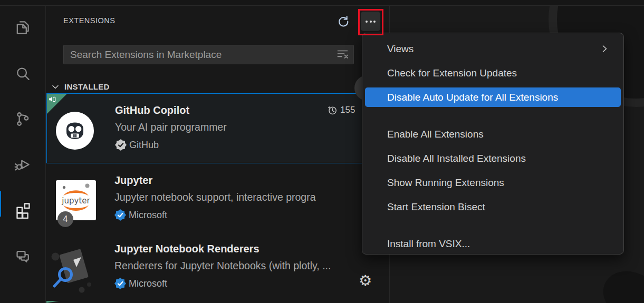  What do you see at coordinates (620, 282) in the screenshot?
I see `decorative-blob` at bounding box center [620, 282].